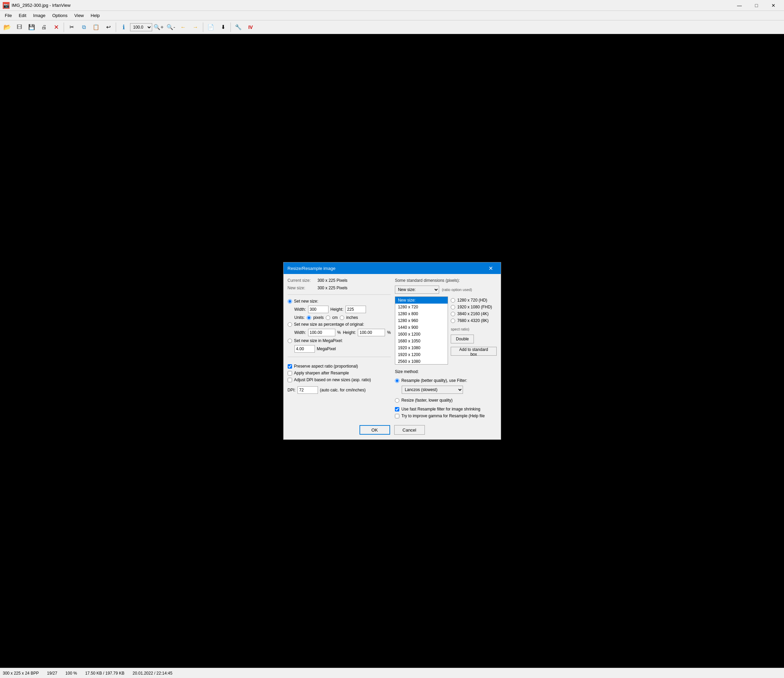  Describe the element at coordinates (446, 412) in the screenshot. I see `right-checkboxes: Use fast Resample filter for image shrin…` at that location.